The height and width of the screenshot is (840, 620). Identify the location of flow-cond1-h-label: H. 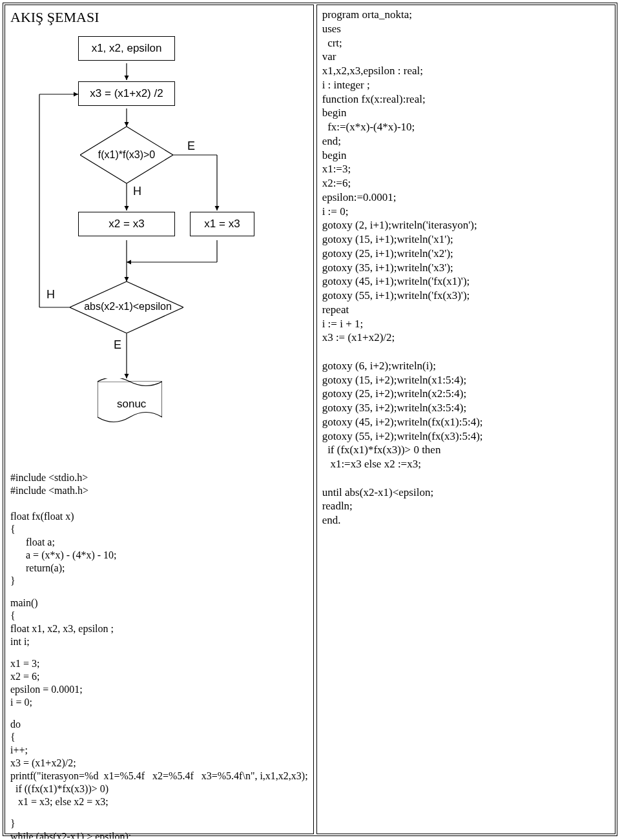
(137, 191).